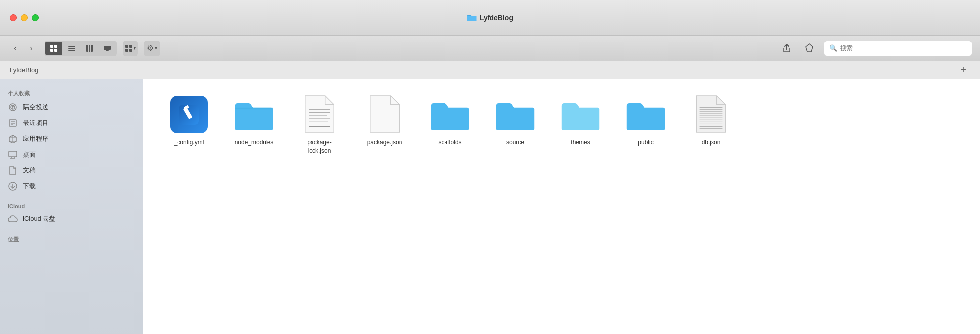 Image resolution: width=980 pixels, height=334 pixels. I want to click on gallery-icon, so click(107, 48).